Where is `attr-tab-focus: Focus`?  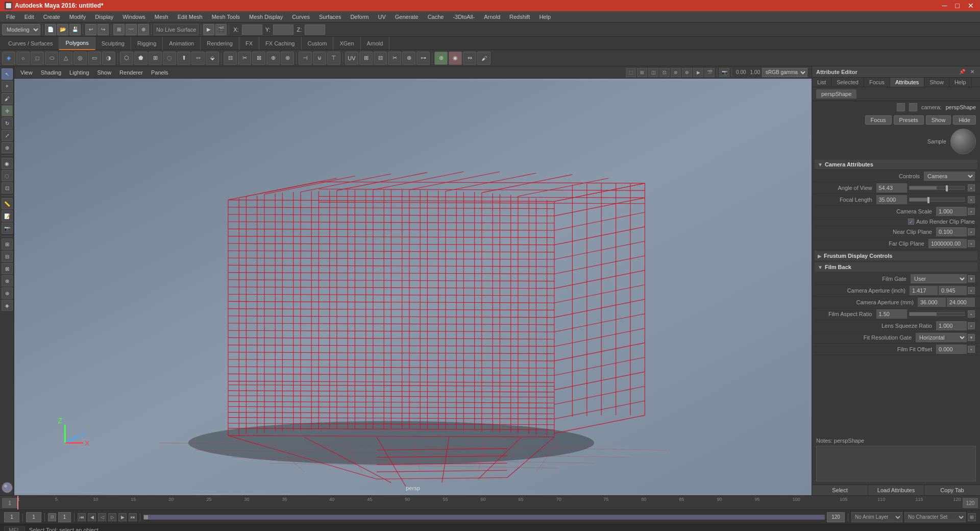
attr-tab-focus: Focus is located at coordinates (877, 82).